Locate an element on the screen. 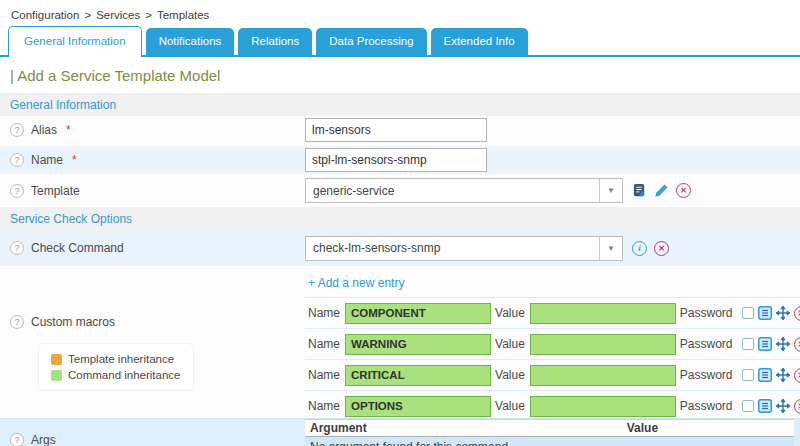  argument-column-header: Argument is located at coordinates (398, 428).